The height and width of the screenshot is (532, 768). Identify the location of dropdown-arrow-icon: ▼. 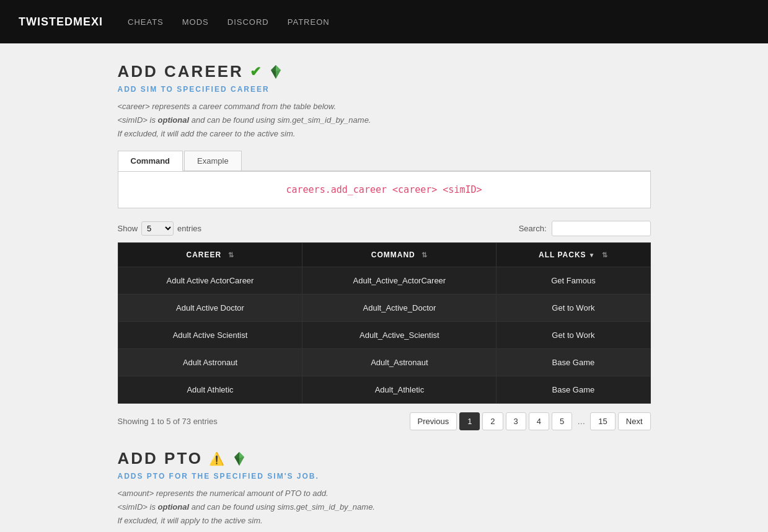
(593, 255).